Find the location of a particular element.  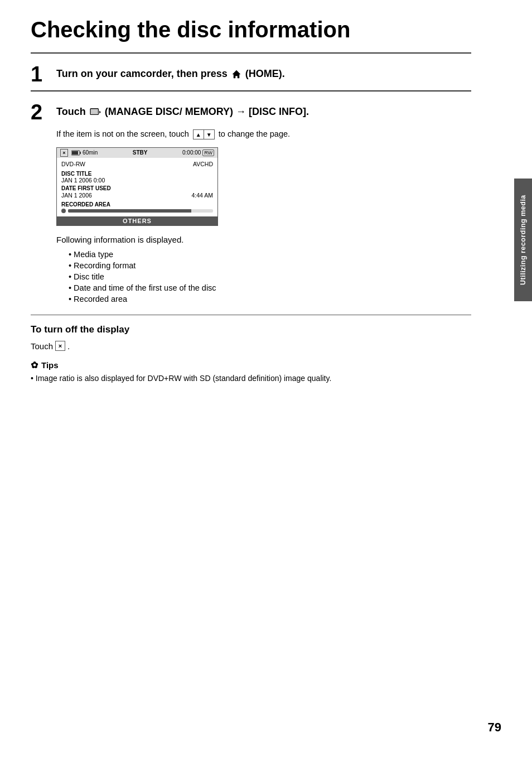

following-text: Following information is displayed. is located at coordinates (264, 240).